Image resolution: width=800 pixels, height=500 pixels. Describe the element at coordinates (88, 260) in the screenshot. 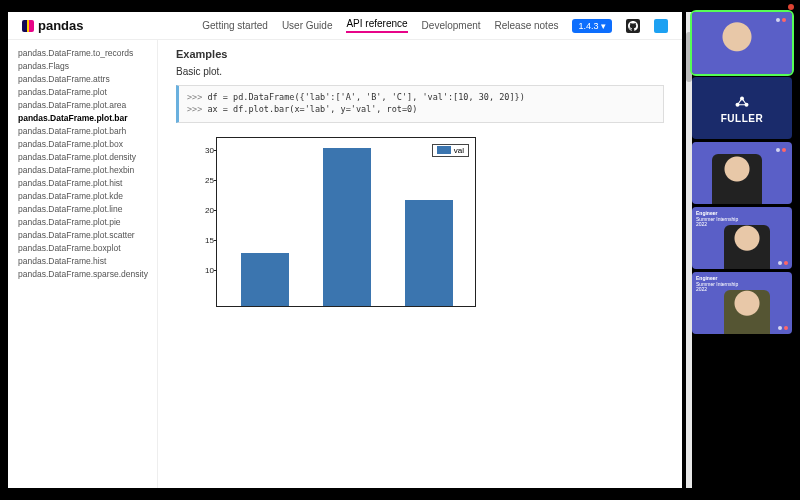

I see `sidebar-item: pandas.DataFrame.hist` at that location.